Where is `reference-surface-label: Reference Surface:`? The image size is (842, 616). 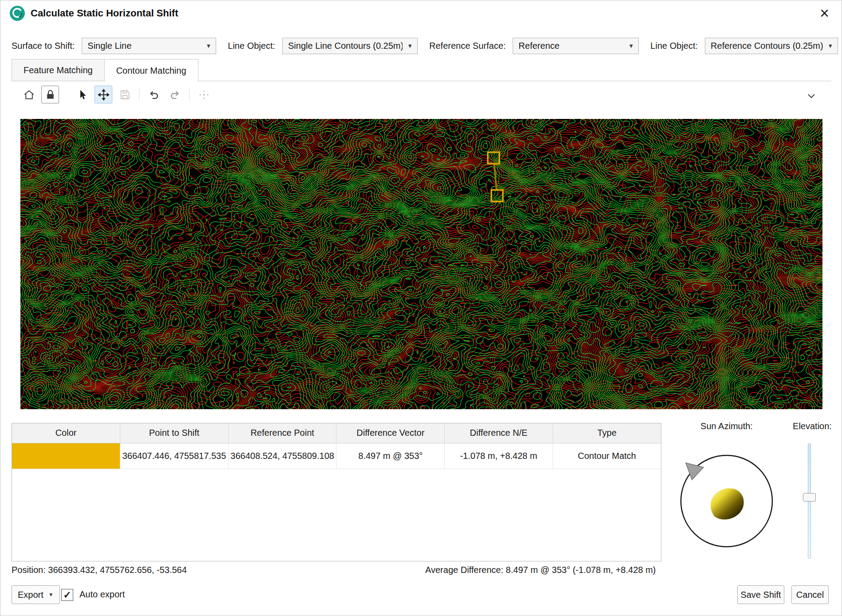
reference-surface-label: Reference Surface: is located at coordinates (467, 46).